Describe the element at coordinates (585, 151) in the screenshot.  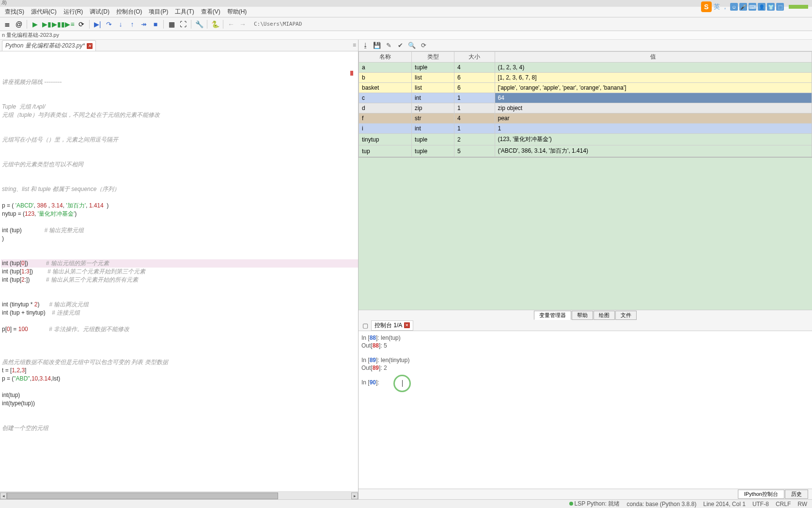
I see `variable-row: tuptuple5('ABCD', 386, 3.14, '加百力', 1.41…` at that location.